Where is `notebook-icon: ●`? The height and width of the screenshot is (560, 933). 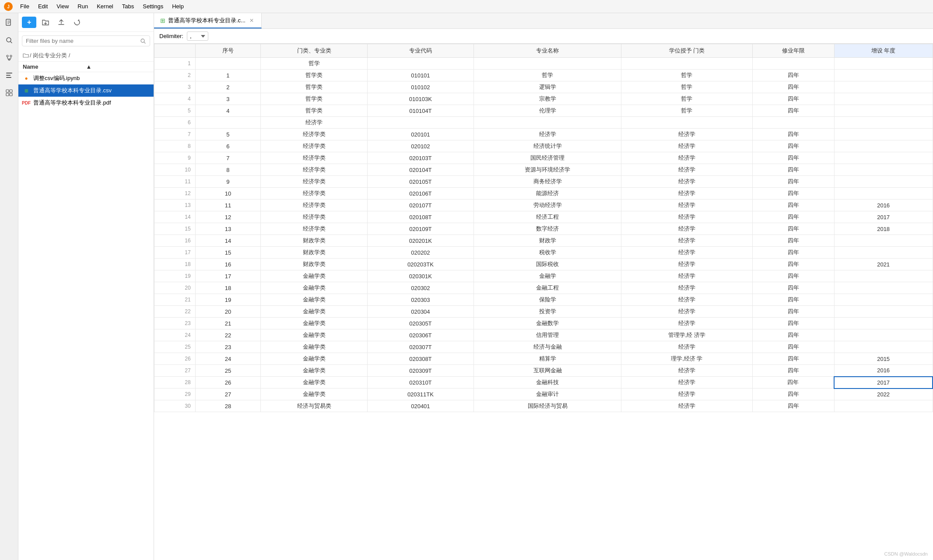
notebook-icon: ● is located at coordinates (26, 78).